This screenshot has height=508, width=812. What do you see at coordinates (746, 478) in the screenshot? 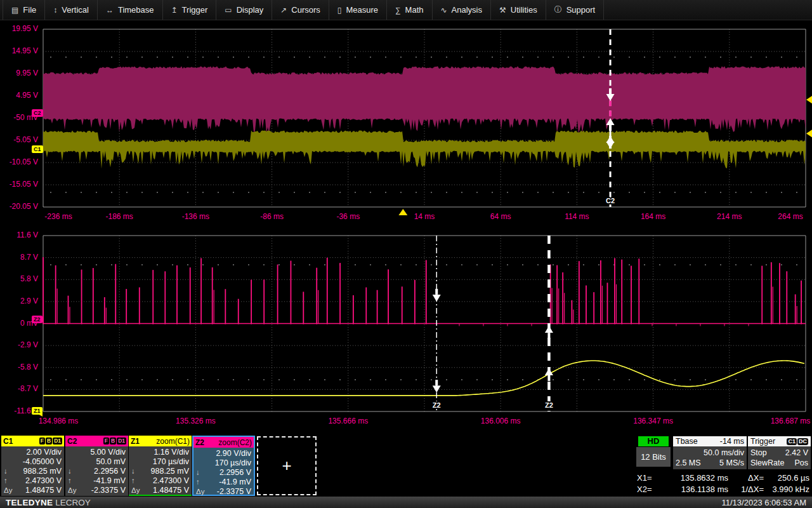
I see `dx-label: ΔX=` at bounding box center [746, 478].